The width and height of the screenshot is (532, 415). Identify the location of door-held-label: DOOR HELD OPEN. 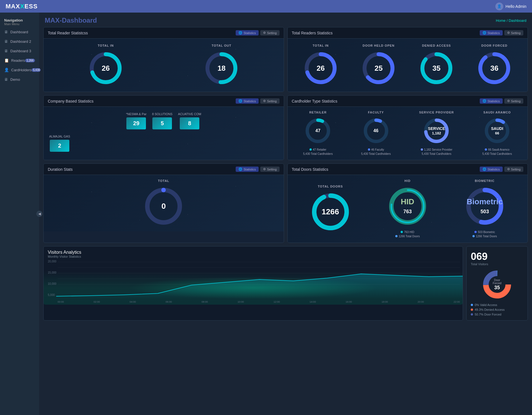
(379, 46).